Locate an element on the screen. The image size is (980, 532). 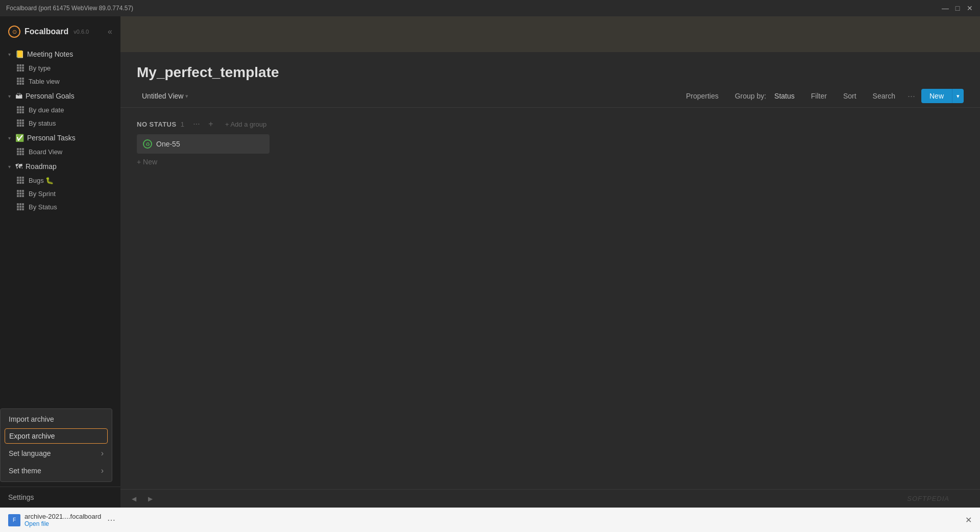
board-group-no-status: NO STATUS 1 ··· + + Add a group ♻ One-55 is located at coordinates (550, 143).